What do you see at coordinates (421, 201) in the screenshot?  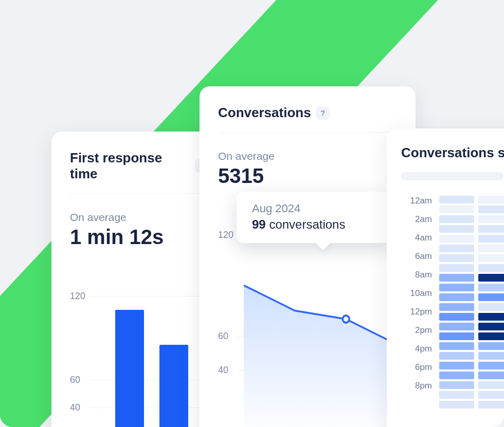 I see `heatmap-time-label: 12am` at bounding box center [421, 201].